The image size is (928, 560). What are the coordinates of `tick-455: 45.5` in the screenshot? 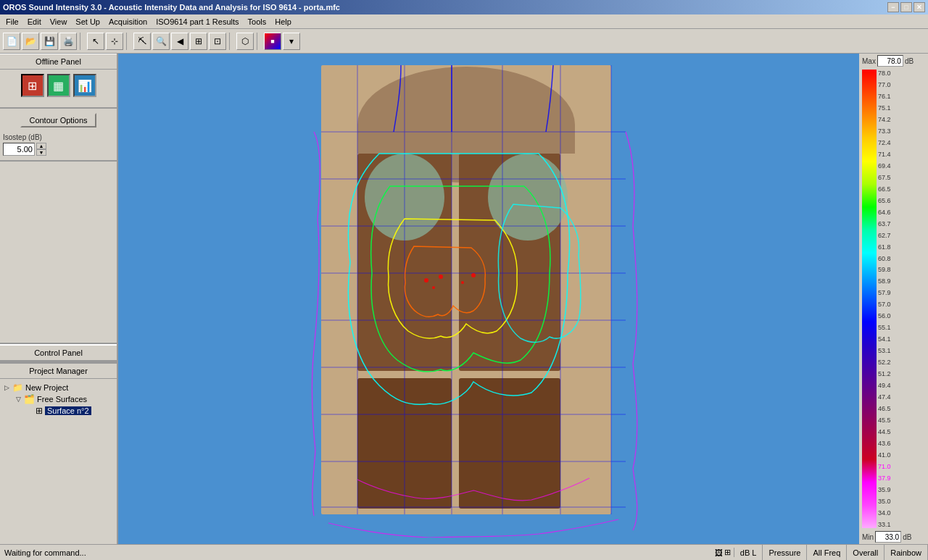 It's located at (900, 420).